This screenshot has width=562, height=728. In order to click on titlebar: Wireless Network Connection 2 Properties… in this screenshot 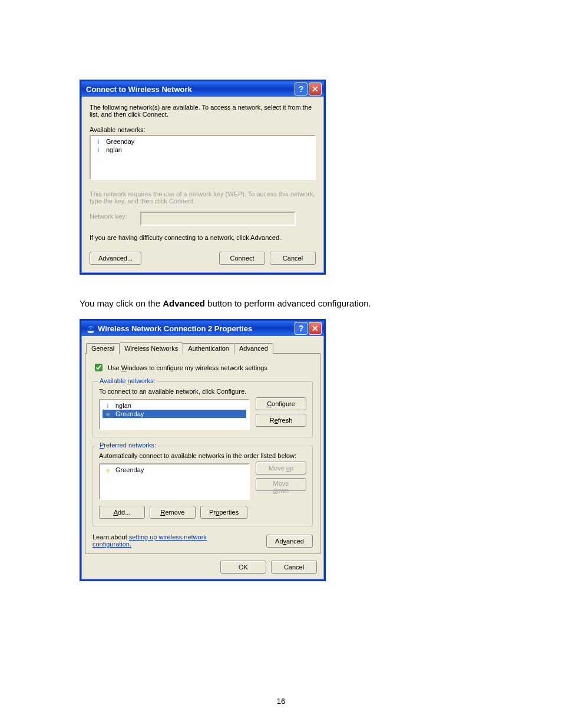, I will do `click(203, 328)`.